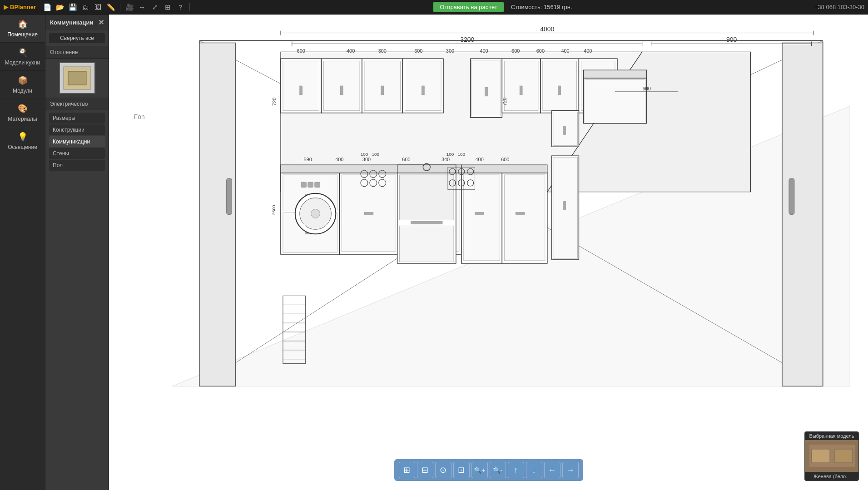  I want to click on submenu-steny: Стены, so click(77, 153).